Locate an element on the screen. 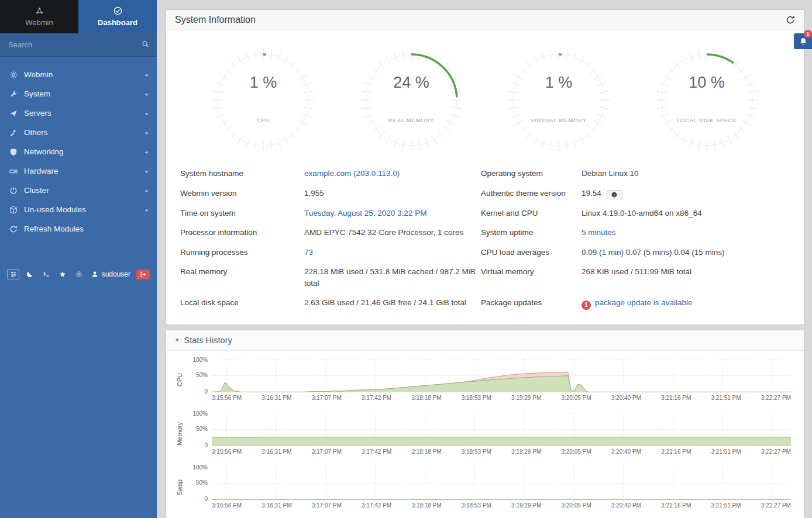 Image resolution: width=812 pixels, height=518 pixels. sidebar-tabs: Webmin Dashboard is located at coordinates (78, 16).